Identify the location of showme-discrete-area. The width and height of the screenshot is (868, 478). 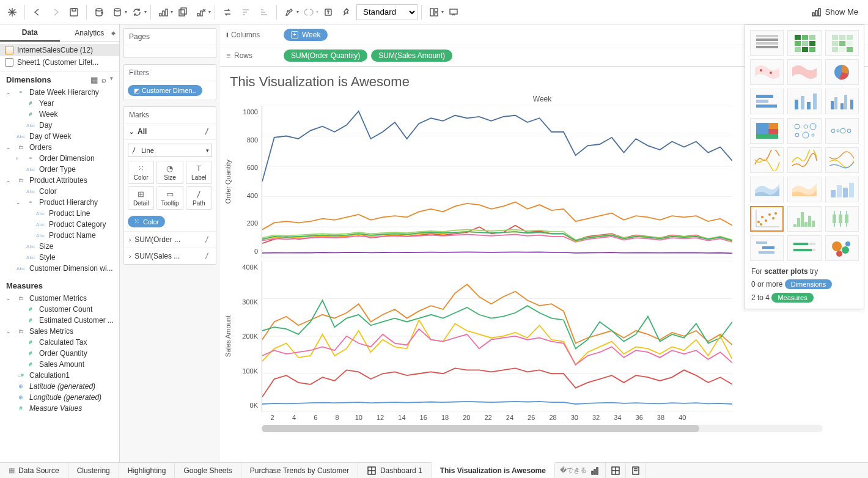
(842, 189).